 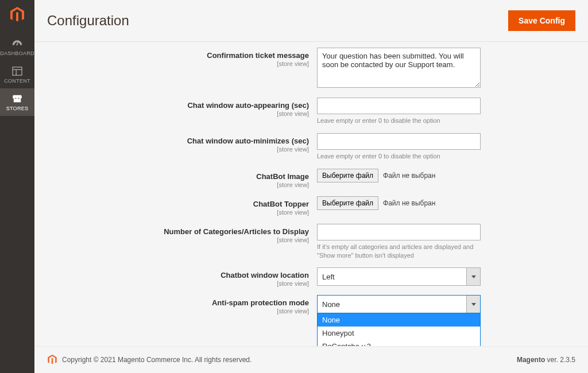 I want to click on content-icon, so click(x=17, y=71).